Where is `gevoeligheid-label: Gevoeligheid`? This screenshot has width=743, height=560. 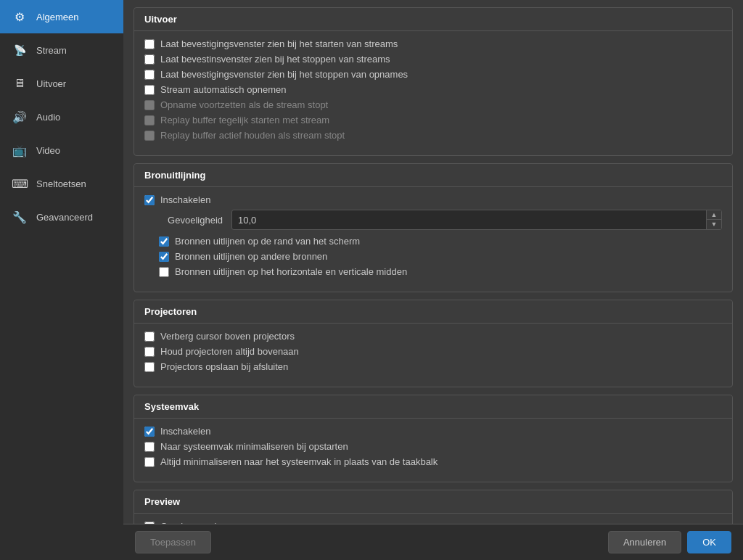
gevoeligheid-label: Gevoeligheid is located at coordinates (188, 221).